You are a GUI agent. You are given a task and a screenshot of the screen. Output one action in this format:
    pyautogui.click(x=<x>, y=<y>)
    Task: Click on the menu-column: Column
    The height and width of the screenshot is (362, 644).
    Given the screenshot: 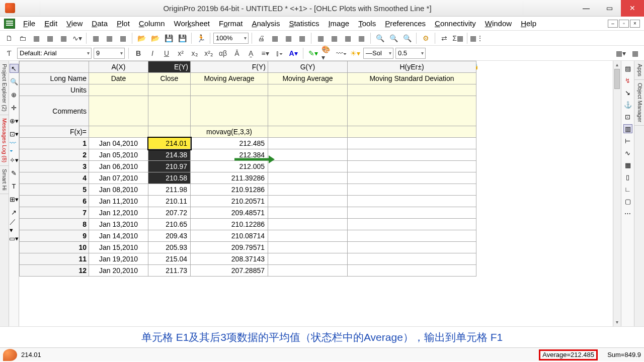 What is the action you would take?
    pyautogui.click(x=152, y=23)
    